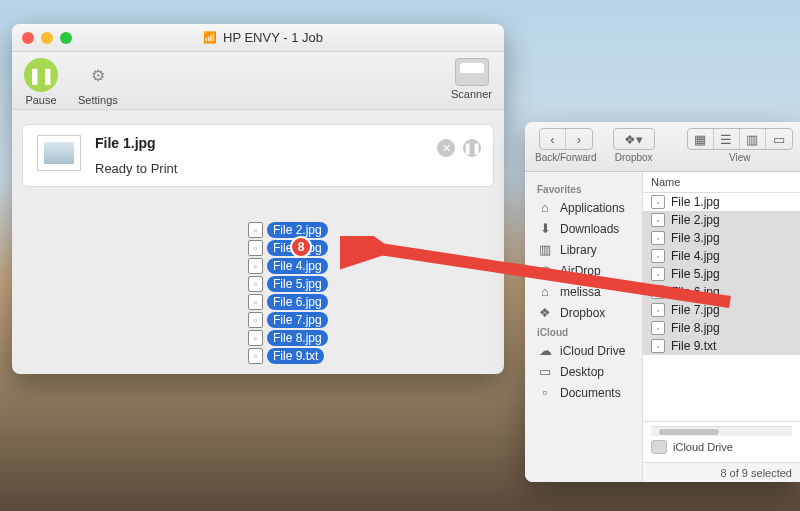 The image size is (800, 511). I want to click on print-job: File 1.jpg Ready to Print ✕ ❚❚, so click(258, 156).